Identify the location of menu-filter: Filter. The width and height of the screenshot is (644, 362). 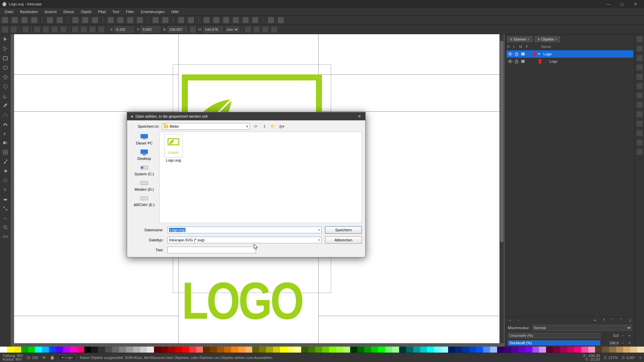
(130, 12).